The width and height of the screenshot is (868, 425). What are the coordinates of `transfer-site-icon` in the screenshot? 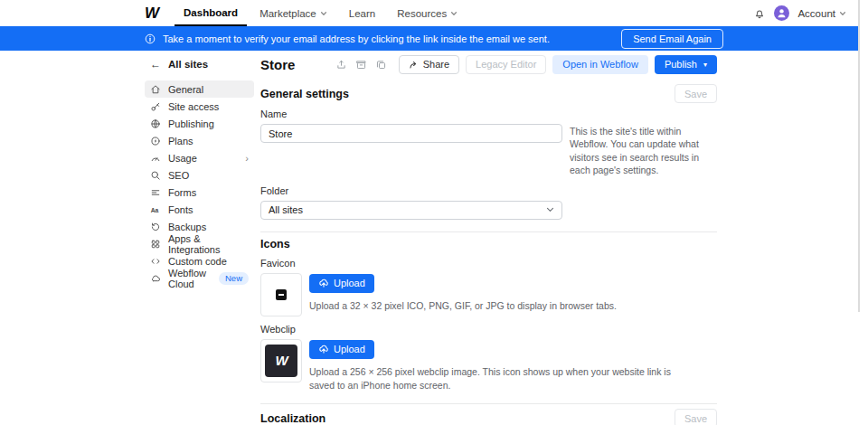 It's located at (342, 65).